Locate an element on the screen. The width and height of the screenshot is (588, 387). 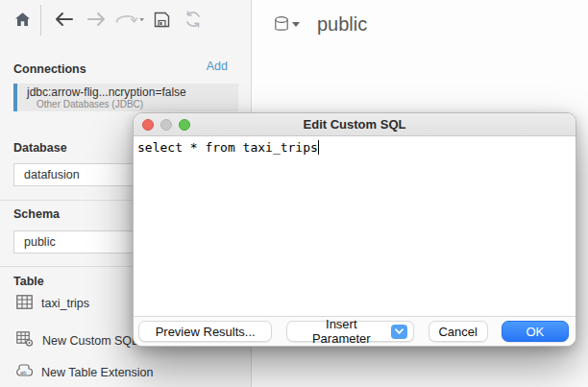
preview-results-button: Preview Results... is located at coordinates (206, 331).